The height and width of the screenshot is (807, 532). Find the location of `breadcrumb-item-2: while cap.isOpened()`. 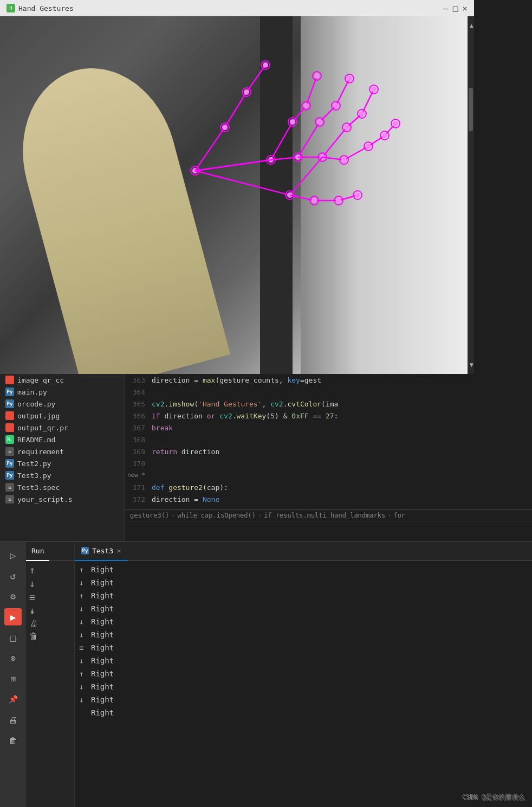

breadcrumb-item-2: while cap.isOpened() is located at coordinates (217, 515).